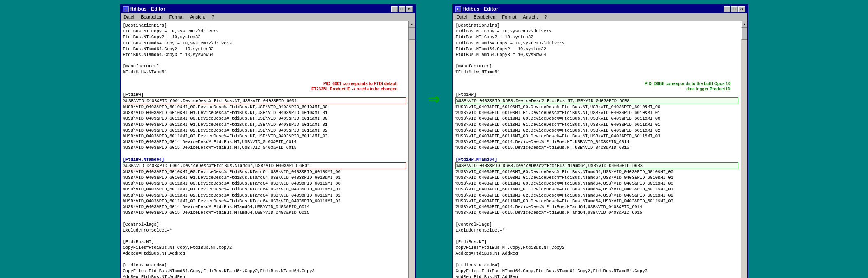 The width and height of the screenshot is (868, 278). What do you see at coordinates (734, 9) in the screenshot?
I see `maximize-button-right: □` at bounding box center [734, 9].